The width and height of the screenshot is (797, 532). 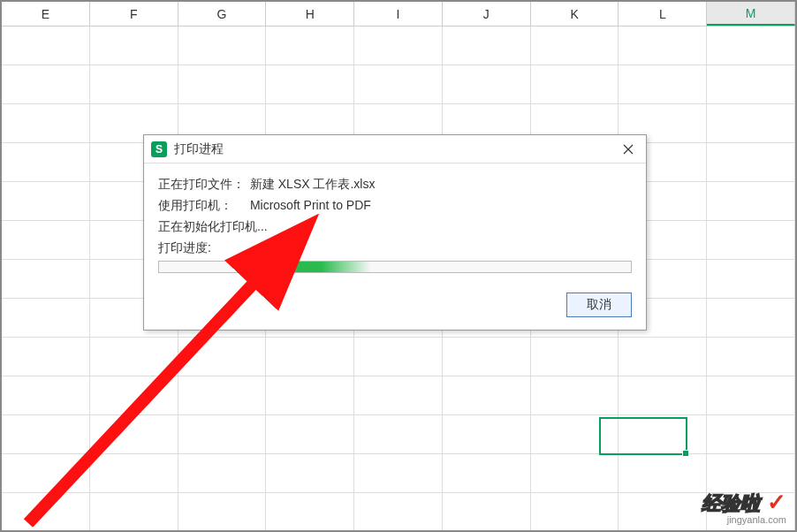 What do you see at coordinates (223, 14) in the screenshot?
I see `col-header-g: G` at bounding box center [223, 14].